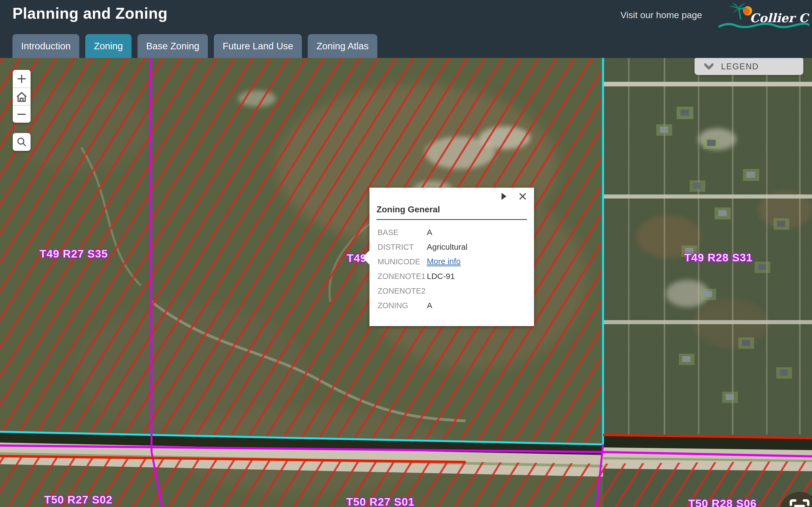 This screenshot has width=812, height=507. I want to click on popup-pointer, so click(366, 258).